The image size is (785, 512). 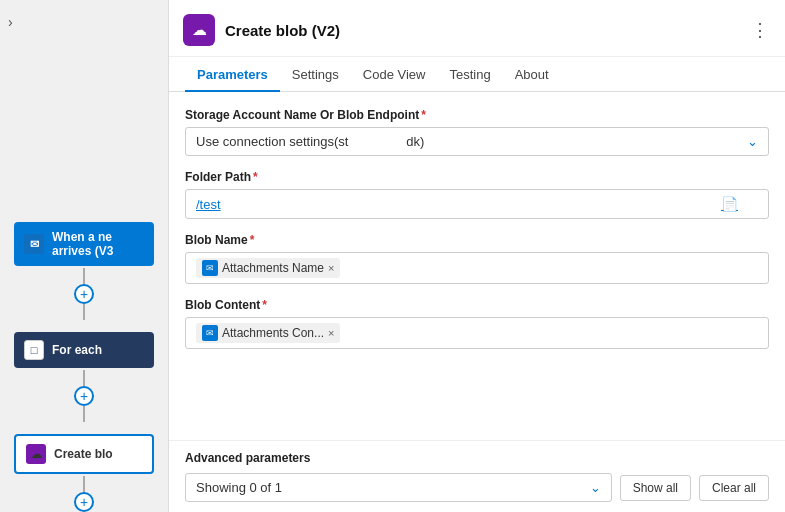 What do you see at coordinates (84, 276) in the screenshot?
I see `connector-line` at bounding box center [84, 276].